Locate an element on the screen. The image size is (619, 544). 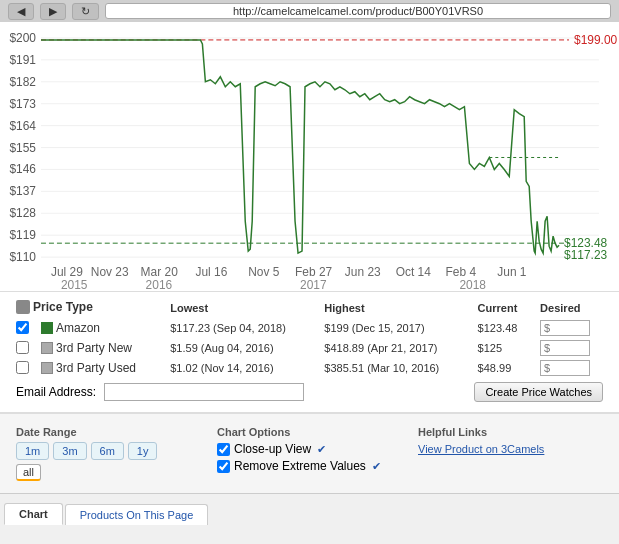
row-label-cell: Amazon is located at coordinates (100, 328).